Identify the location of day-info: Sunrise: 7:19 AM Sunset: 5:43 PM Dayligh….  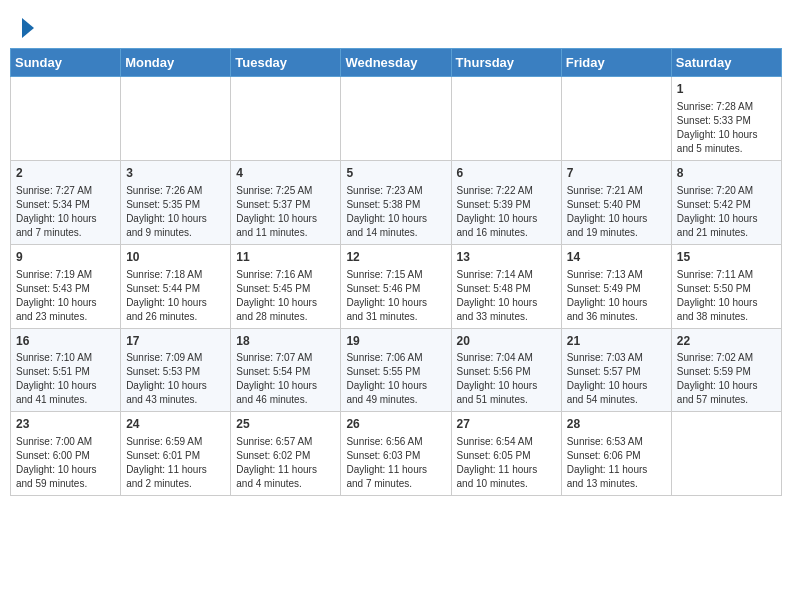
(66, 296).